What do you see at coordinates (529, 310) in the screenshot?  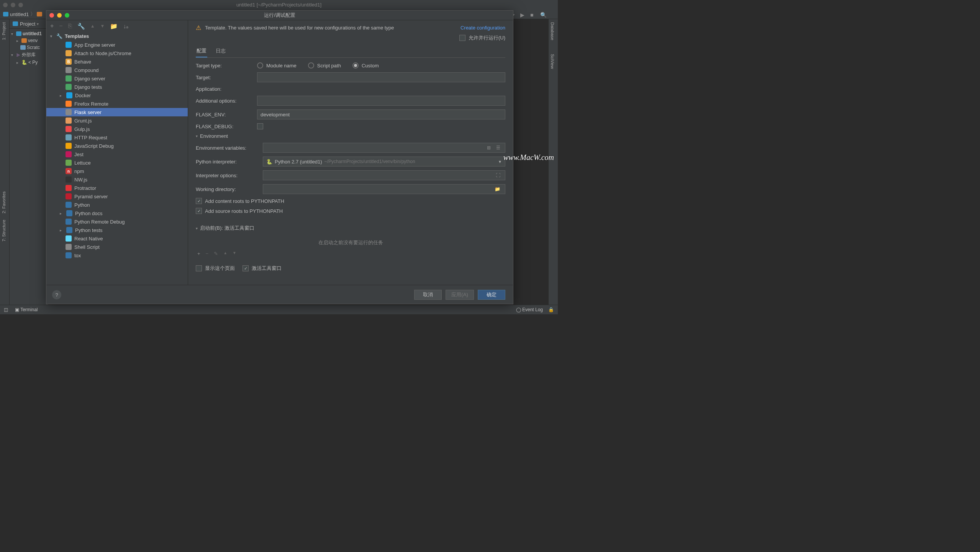 I see `event-log-button: ◯ Event Log` at bounding box center [529, 310].